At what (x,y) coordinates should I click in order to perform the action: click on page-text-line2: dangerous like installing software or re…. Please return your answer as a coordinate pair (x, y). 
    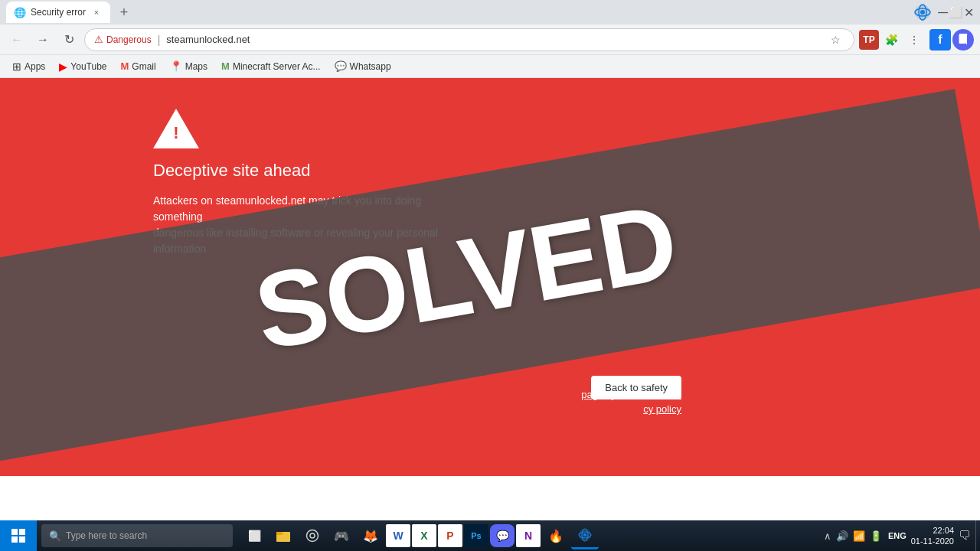
    Looking at the image, I should click on (306, 241).